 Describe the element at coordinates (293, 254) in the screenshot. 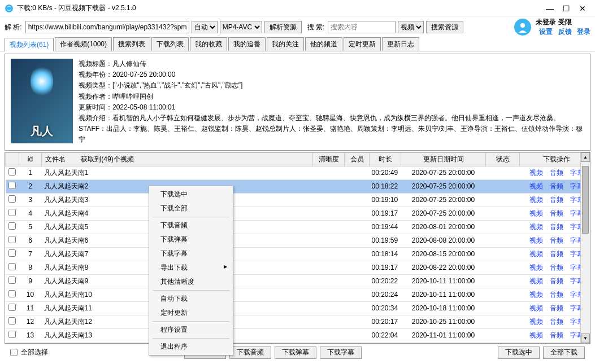

I see `table-row: 7凡人风起天南700:18:142020-08-15 20:00:00视频音频字…` at that location.